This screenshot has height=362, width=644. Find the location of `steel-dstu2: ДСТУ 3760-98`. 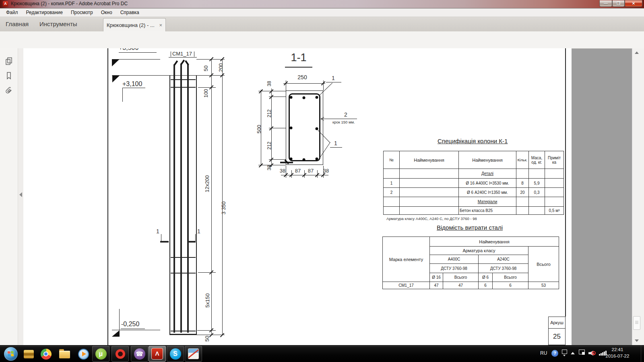

steel-dstu2: ДСТУ 3760-98 is located at coordinates (504, 269).